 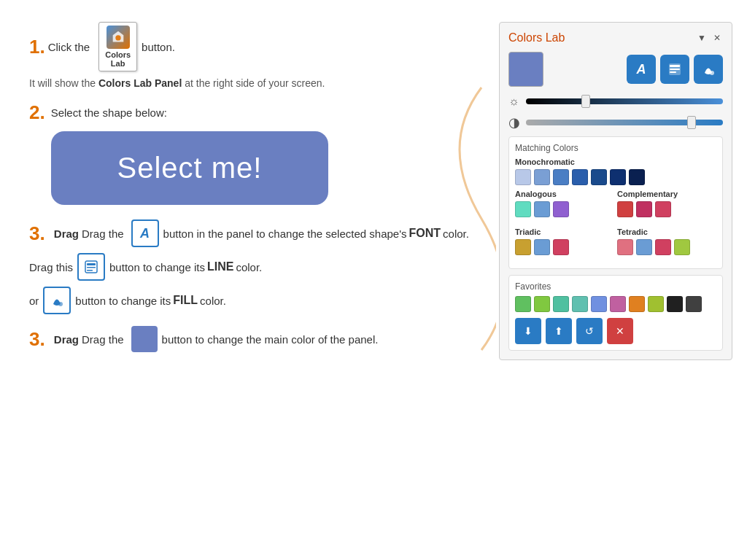 I want to click on analogous-swatches, so click(x=565, y=209).